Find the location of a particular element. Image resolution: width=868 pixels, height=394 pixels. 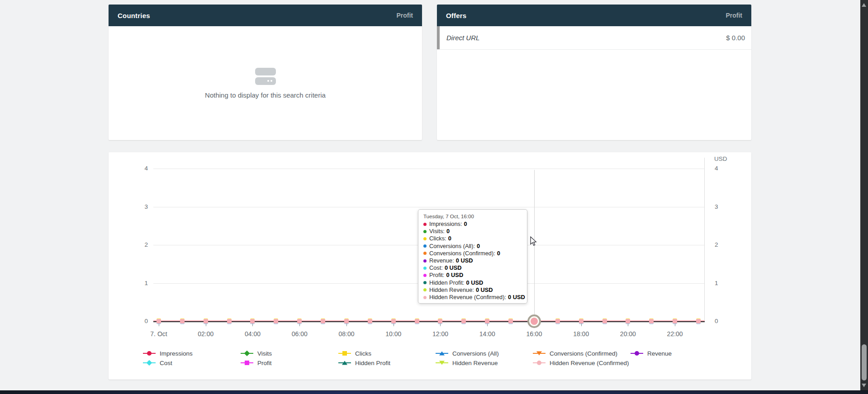

offers-metric-label: Profit is located at coordinates (734, 15).